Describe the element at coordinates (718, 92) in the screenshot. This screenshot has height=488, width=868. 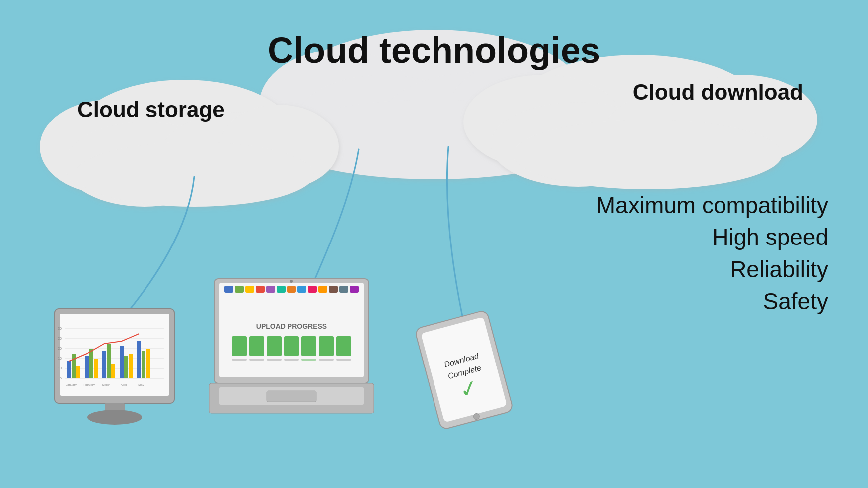
I see `cloud-download-label: Cloud download` at that location.